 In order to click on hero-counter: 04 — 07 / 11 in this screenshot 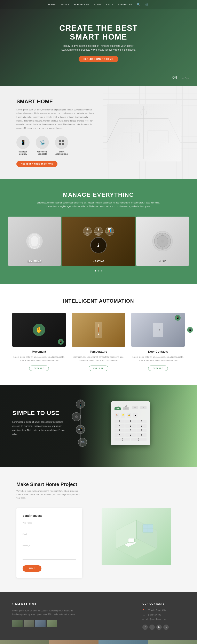, I will do `click(181, 78)`.